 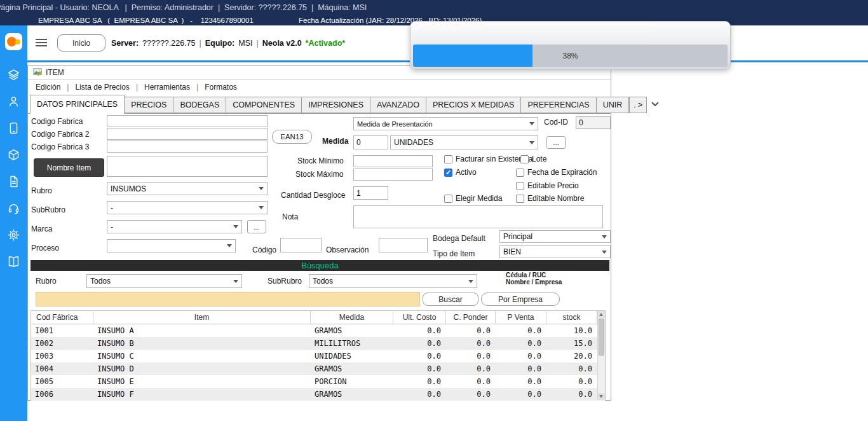 I want to click on buscar-button: Buscar, so click(x=451, y=299).